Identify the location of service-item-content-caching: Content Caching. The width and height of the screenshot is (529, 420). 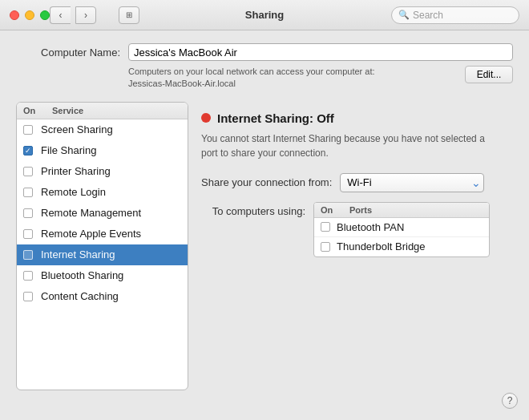
(103, 297).